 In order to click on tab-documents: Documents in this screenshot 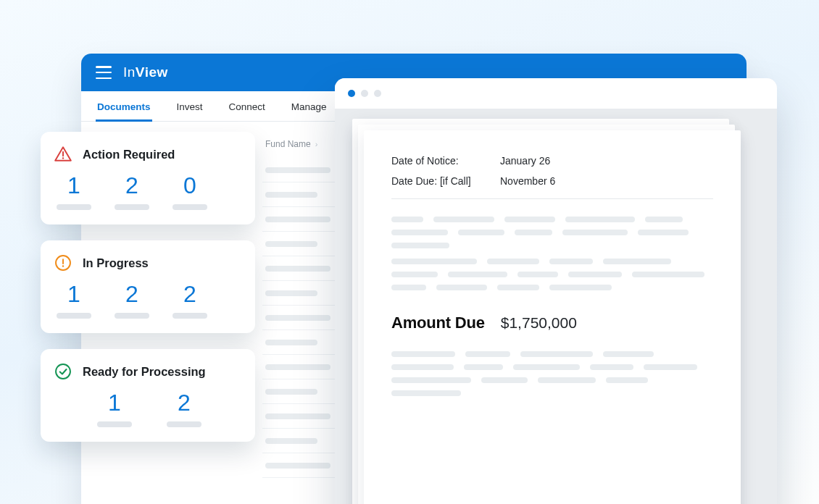, I will do `click(124, 106)`.